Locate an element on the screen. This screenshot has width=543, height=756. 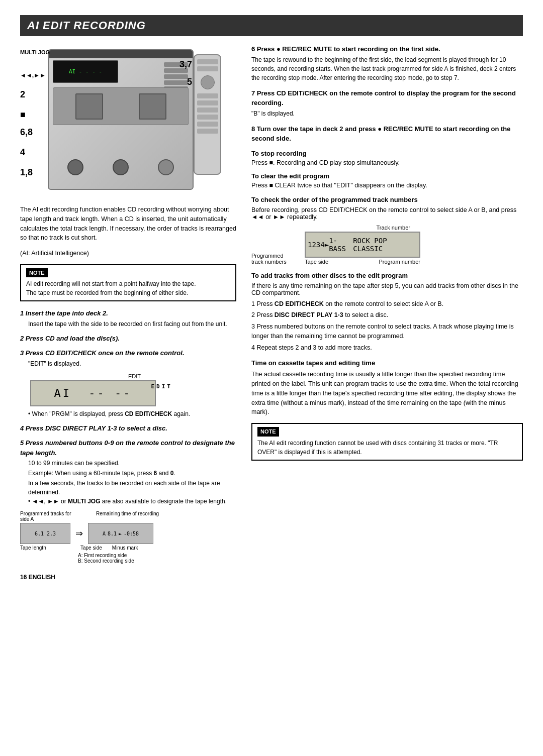
step-8: 8 Turn over the tape in deck 2 and press… is located at coordinates (387, 134).